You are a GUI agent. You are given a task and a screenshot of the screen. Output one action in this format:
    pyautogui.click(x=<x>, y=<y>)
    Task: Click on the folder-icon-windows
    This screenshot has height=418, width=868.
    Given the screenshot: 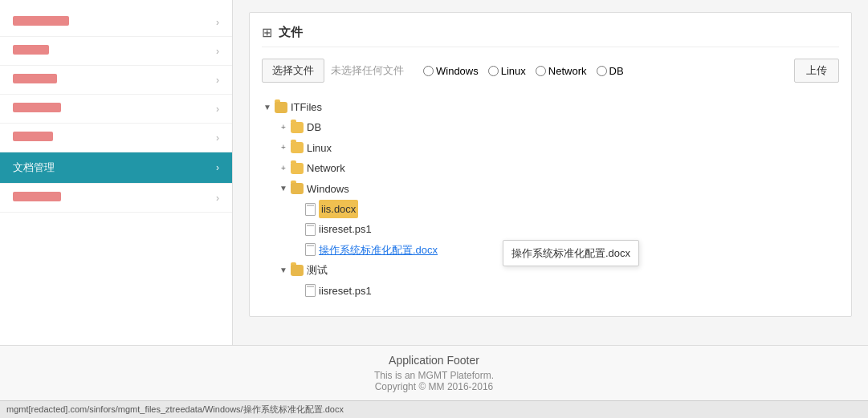 What is the action you would take?
    pyautogui.click(x=297, y=189)
    